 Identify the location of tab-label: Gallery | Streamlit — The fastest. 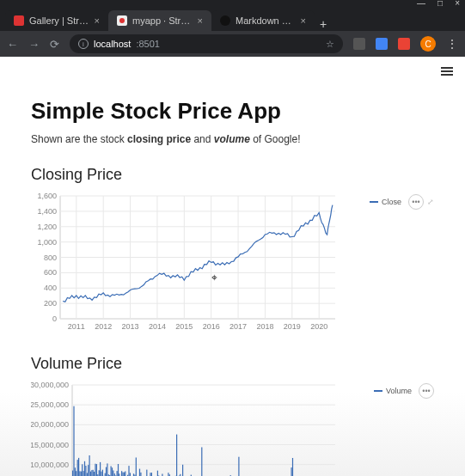
(59, 21).